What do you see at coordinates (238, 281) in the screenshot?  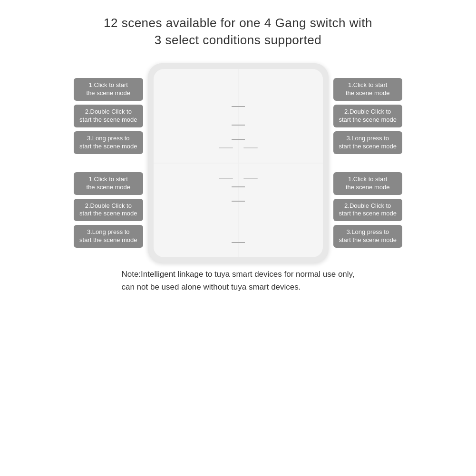 I see `note-section: Note:Intelligent linkage to tuya smart d…` at bounding box center [238, 281].